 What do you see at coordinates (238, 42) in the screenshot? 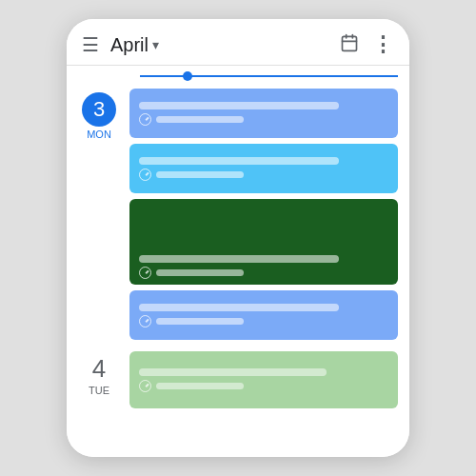
I see `app-header: ☰ April ▾ ⋮` at bounding box center [238, 42].